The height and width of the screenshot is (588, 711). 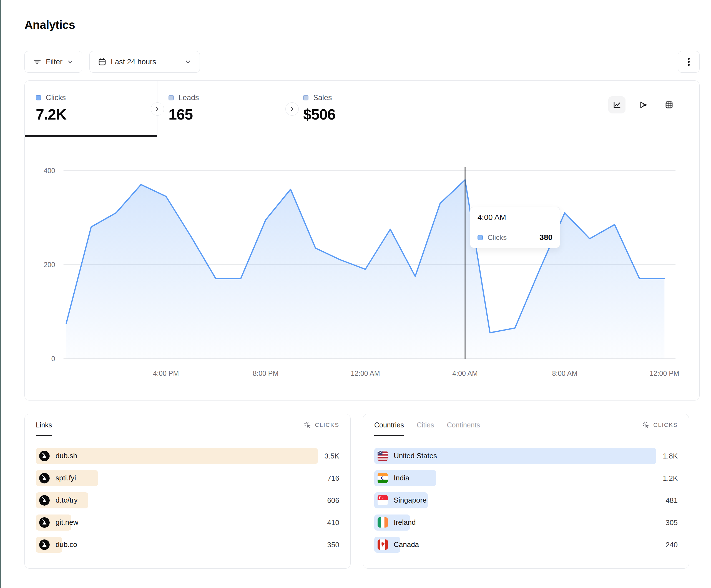 What do you see at coordinates (660, 425) in the screenshot?
I see `geo-metric-toggle: CLICKS` at bounding box center [660, 425].